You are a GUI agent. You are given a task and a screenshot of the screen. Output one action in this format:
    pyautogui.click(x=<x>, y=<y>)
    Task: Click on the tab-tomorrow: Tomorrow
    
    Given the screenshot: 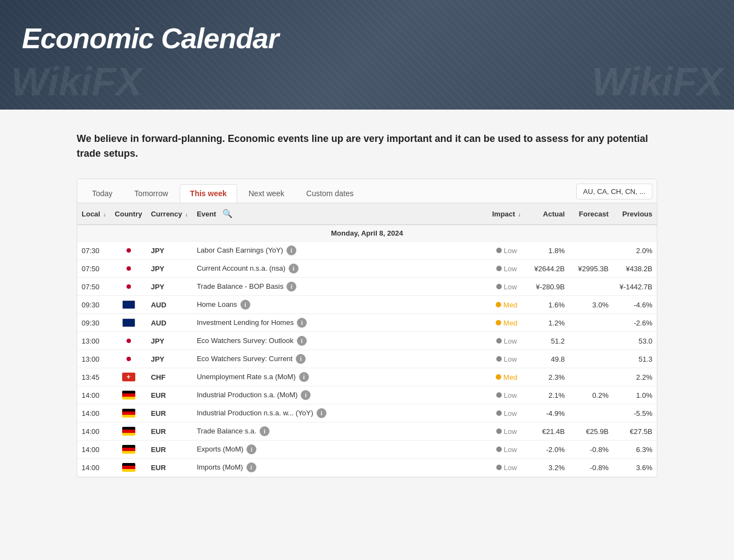 What is the action you would take?
    pyautogui.click(x=151, y=193)
    